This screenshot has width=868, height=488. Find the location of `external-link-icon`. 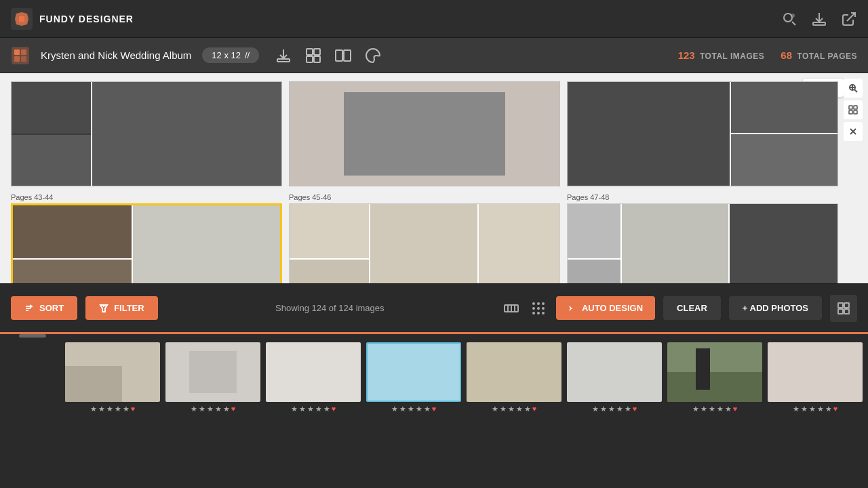

external-link-icon is located at coordinates (849, 19).